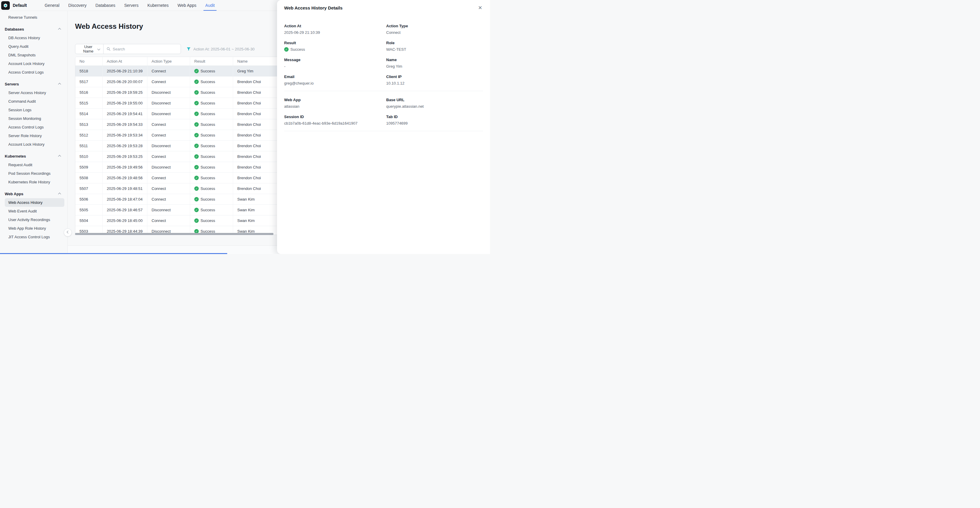 This screenshot has height=508, width=980. What do you see at coordinates (34, 174) in the screenshot?
I see `sidebar-item-pod-session-recordings: Pod Session Recordings` at bounding box center [34, 174].